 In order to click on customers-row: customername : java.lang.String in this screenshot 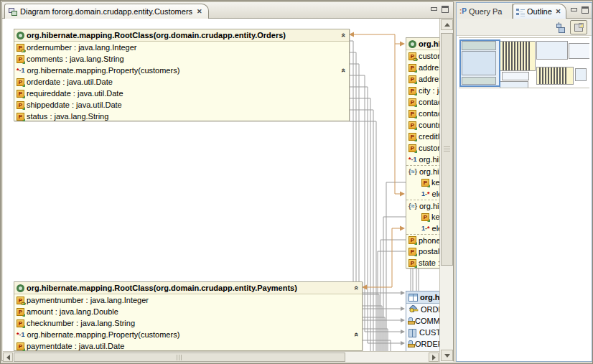, I will do `click(423, 148)`.